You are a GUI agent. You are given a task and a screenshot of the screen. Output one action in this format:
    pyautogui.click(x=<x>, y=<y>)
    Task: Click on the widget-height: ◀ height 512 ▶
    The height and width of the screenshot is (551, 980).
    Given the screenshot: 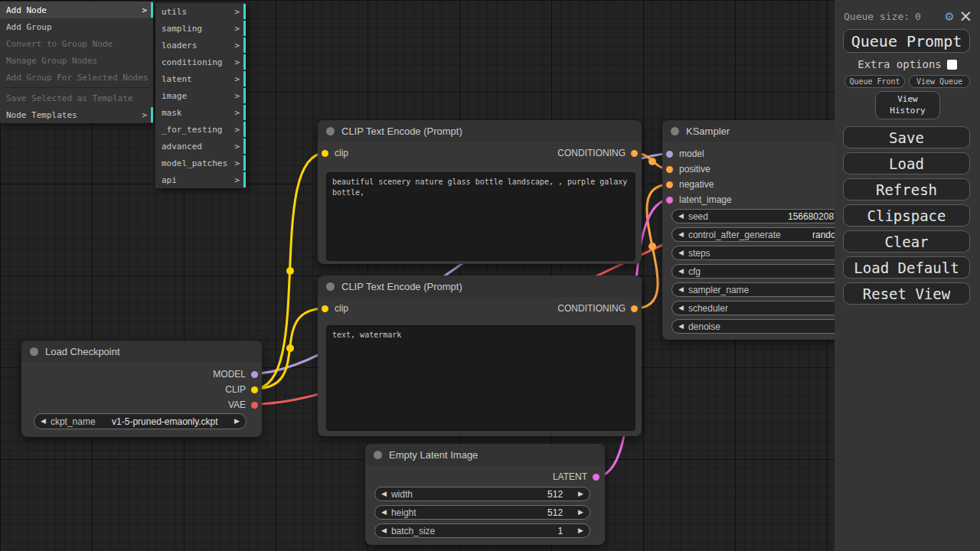 What is the action you would take?
    pyautogui.click(x=482, y=513)
    